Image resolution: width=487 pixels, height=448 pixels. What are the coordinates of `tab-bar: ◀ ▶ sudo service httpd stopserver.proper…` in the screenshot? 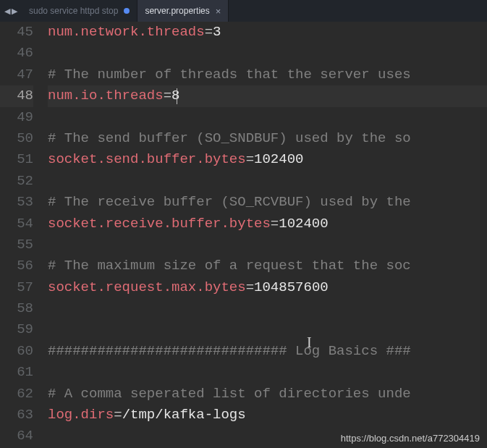 It's located at (243, 11).